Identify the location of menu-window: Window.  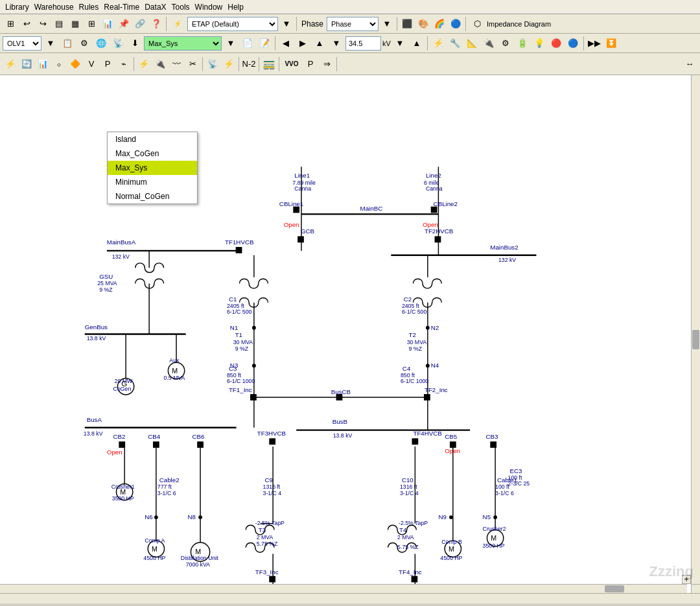
(209, 7).